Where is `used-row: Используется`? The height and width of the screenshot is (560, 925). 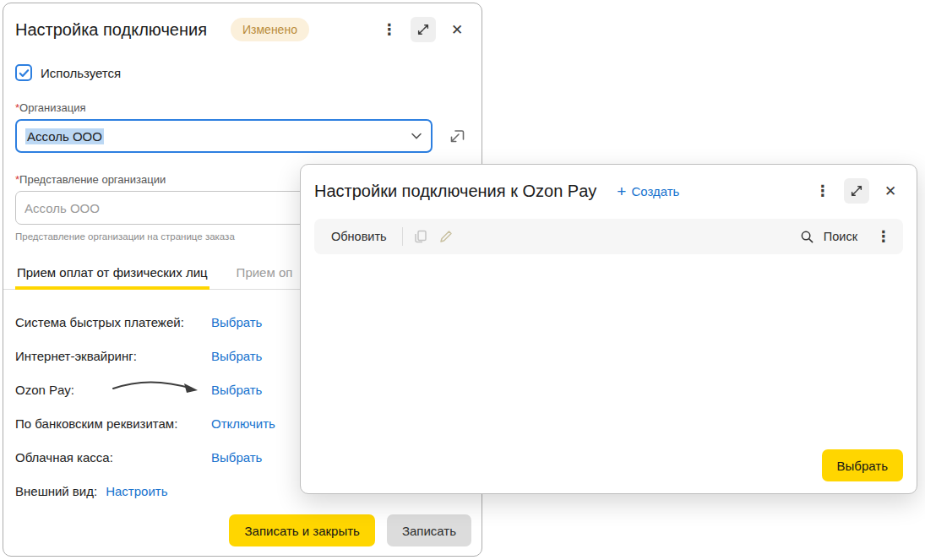 used-row: Используется is located at coordinates (242, 73).